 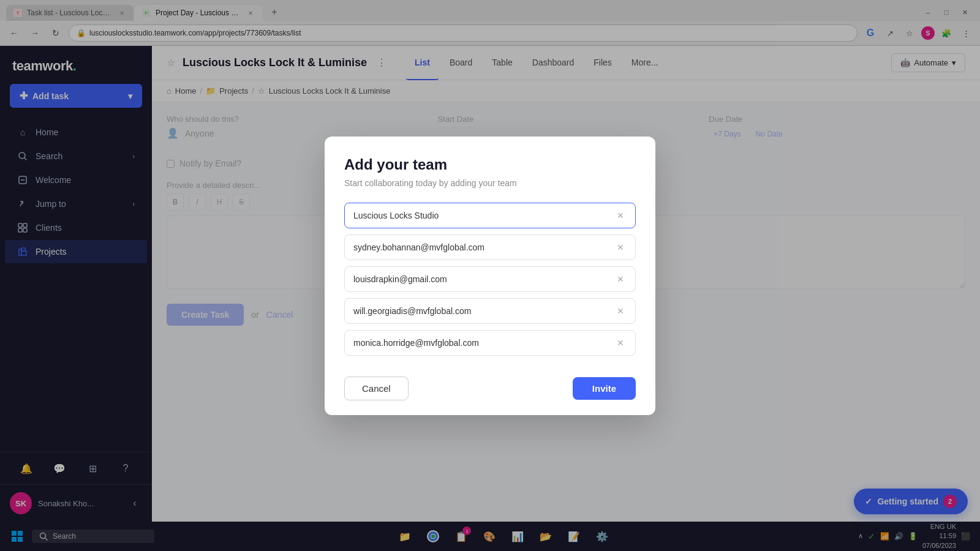 What do you see at coordinates (620, 279) in the screenshot?
I see `email-clear-3: ✕` at bounding box center [620, 279].